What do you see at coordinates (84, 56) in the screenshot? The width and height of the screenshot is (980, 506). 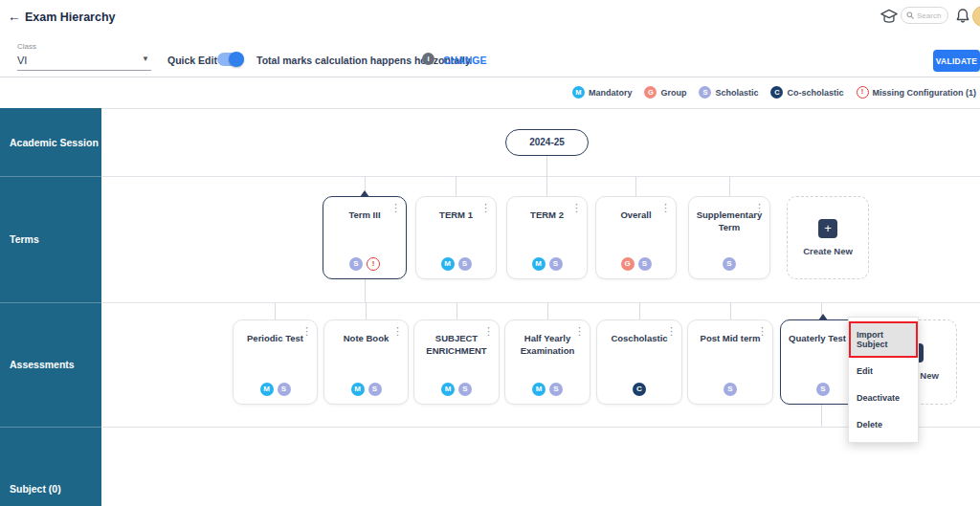 I see `class-select: Class VI` at bounding box center [84, 56].